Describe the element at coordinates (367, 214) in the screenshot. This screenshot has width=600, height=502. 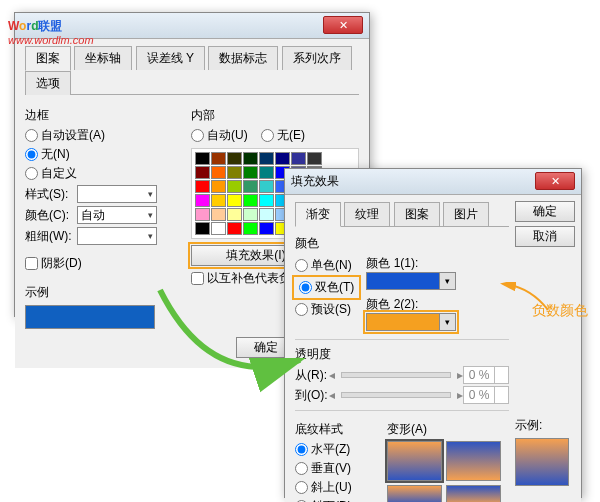
I see `tab-texture: 纹理` at that location.